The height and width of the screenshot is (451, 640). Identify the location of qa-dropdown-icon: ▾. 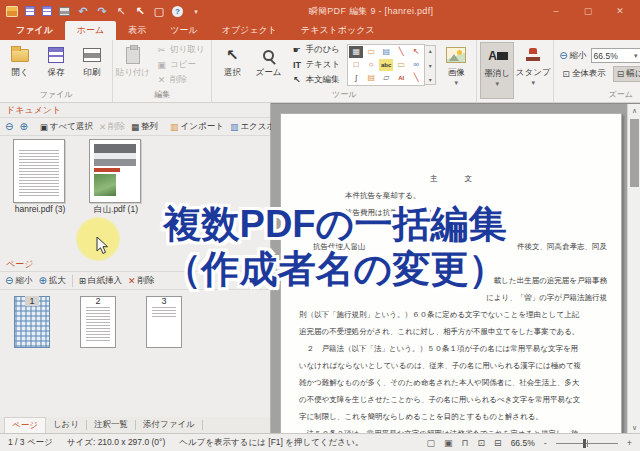
(196, 11).